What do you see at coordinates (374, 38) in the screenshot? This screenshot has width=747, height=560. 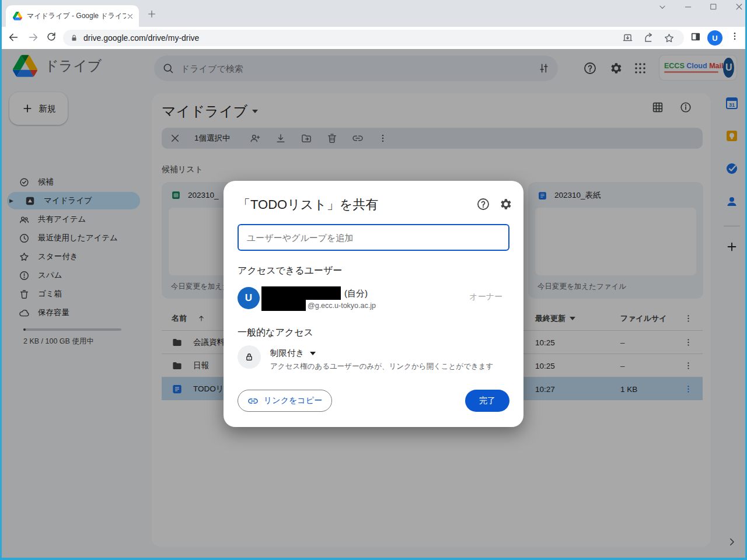 I see `address-bar: drive.google.com/drive/my-drive` at bounding box center [374, 38].